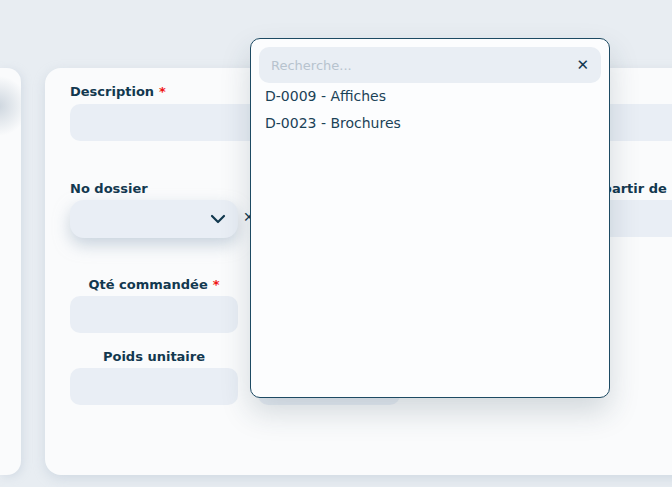  Describe the element at coordinates (154, 219) in the screenshot. I see `no-dossier-select` at that location.